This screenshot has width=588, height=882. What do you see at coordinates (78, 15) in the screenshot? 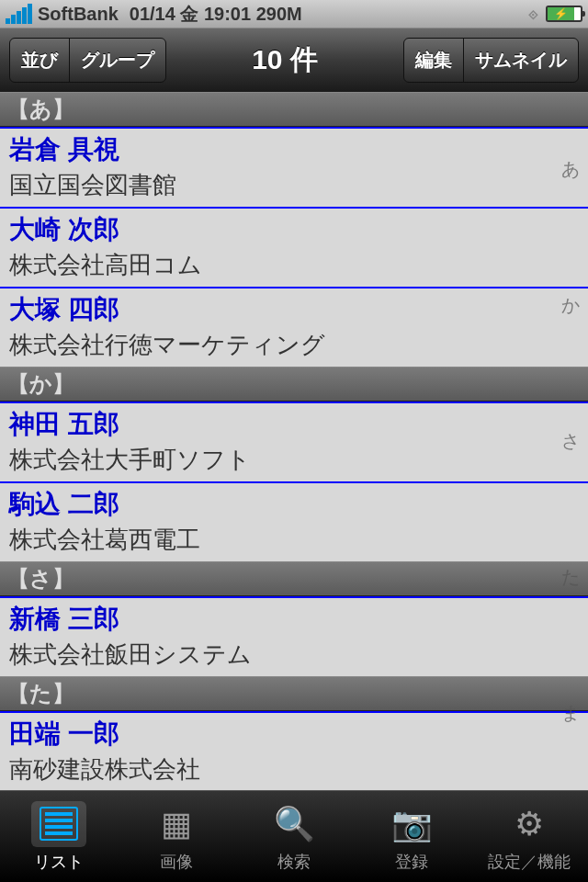
I see `carrier-label: SoftBank` at bounding box center [78, 15].